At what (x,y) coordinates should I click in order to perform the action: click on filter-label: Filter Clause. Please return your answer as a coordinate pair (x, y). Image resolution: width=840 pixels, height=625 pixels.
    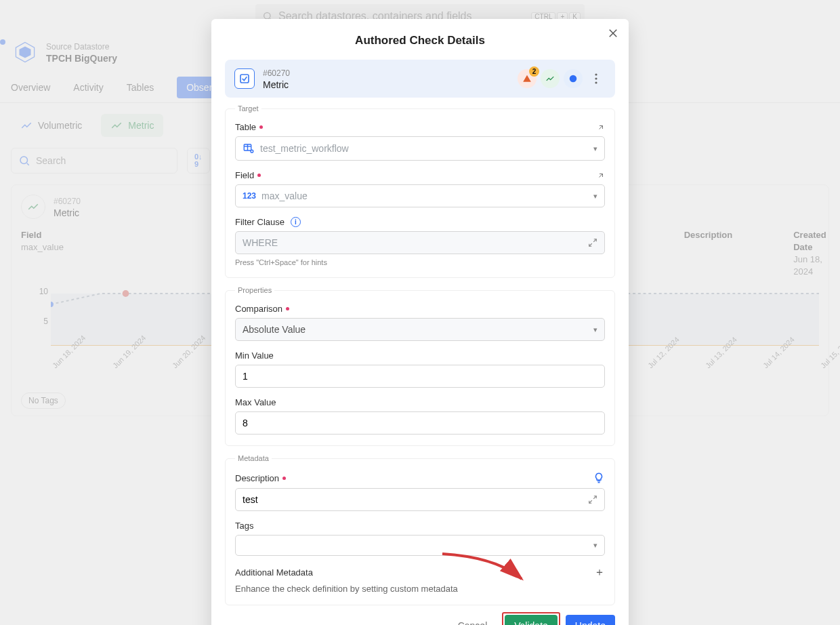
    Looking at the image, I should click on (260, 222).